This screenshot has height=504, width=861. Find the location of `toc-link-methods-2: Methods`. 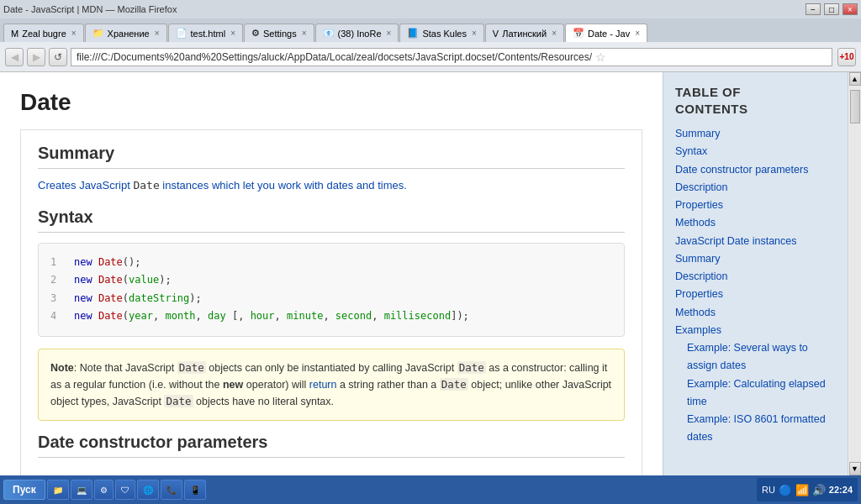

toc-link-methods-2: Methods is located at coordinates (755, 312).